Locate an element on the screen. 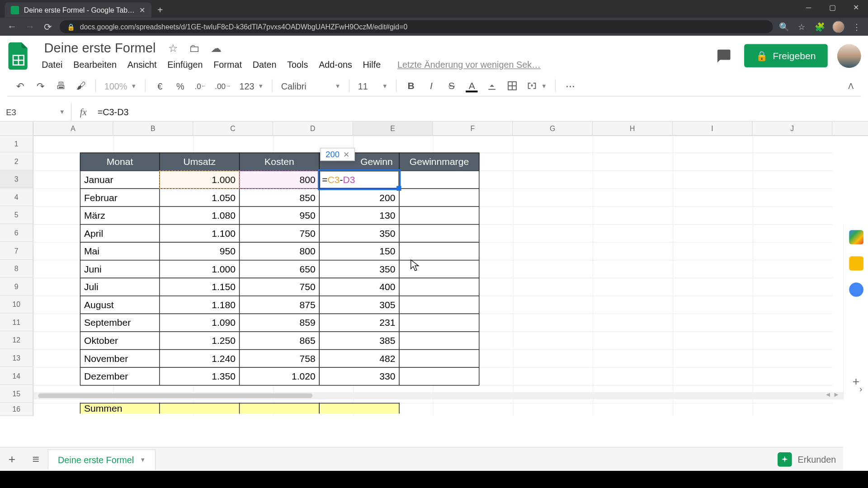 The image size is (868, 488). cell-umsatz: 1.250 is located at coordinates (199, 341).